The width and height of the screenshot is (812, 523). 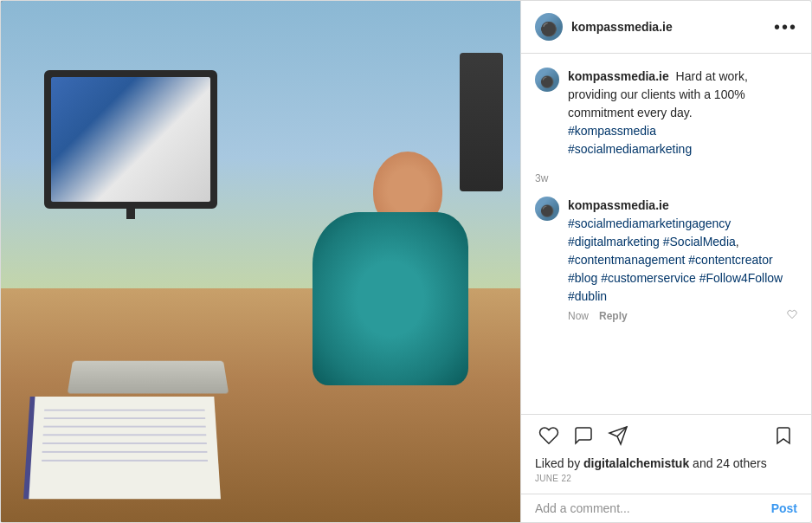 I want to click on post-time-label: 3w, so click(x=667, y=178).